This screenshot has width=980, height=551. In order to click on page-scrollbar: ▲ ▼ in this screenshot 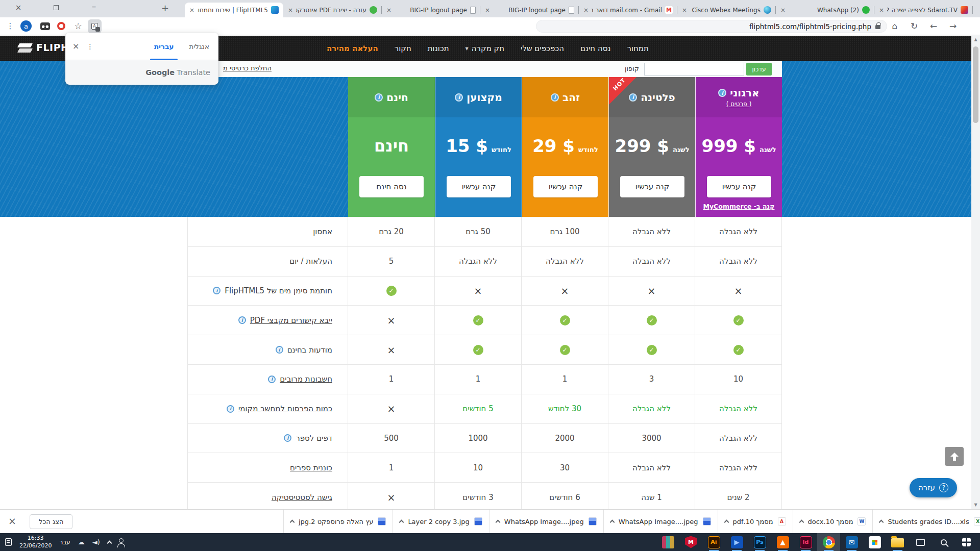, I will do `click(976, 272)`.